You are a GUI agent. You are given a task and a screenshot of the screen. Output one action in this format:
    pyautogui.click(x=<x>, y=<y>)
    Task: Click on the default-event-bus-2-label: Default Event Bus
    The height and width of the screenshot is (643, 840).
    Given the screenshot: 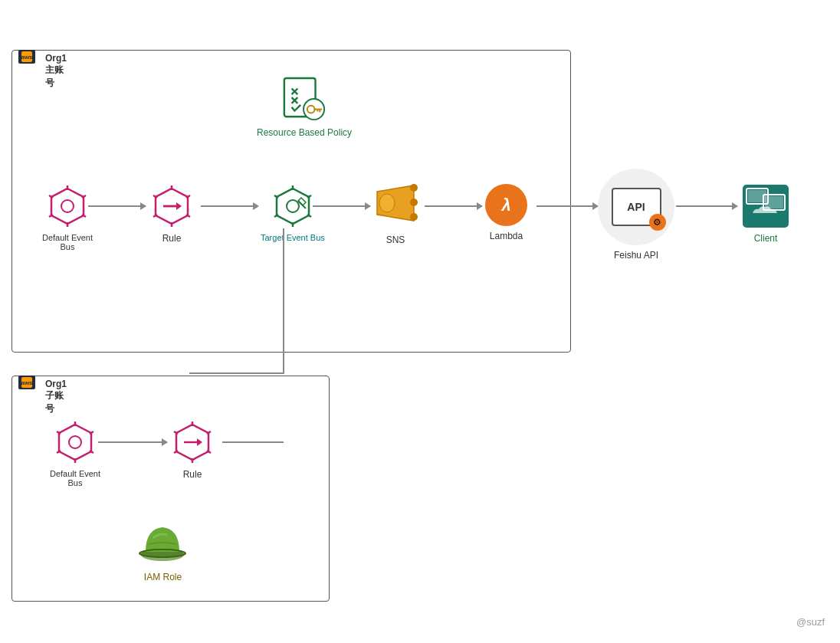 What is the action you would take?
    pyautogui.click(x=75, y=478)
    